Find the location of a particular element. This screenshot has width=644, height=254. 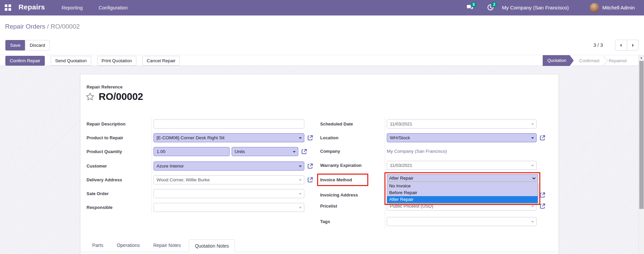

label-scheduled-date: Scheduled Date is located at coordinates (337, 124).